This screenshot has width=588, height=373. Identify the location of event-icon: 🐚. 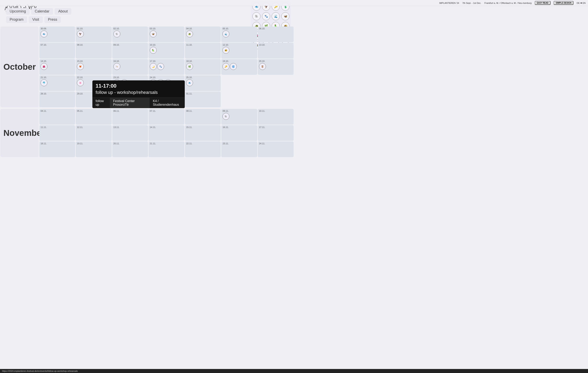
(117, 66).